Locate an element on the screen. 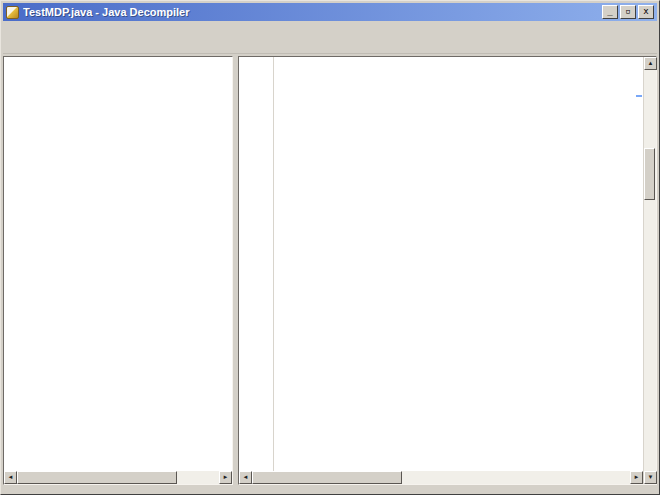 This screenshot has width=660, height=495. minimize-button: _ is located at coordinates (610, 12).